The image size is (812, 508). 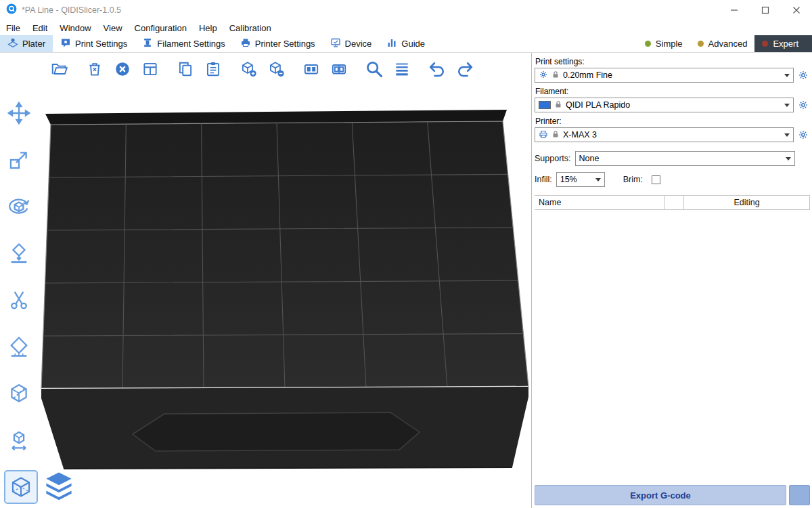 What do you see at coordinates (14, 28) in the screenshot?
I see `menu-file: File` at bounding box center [14, 28].